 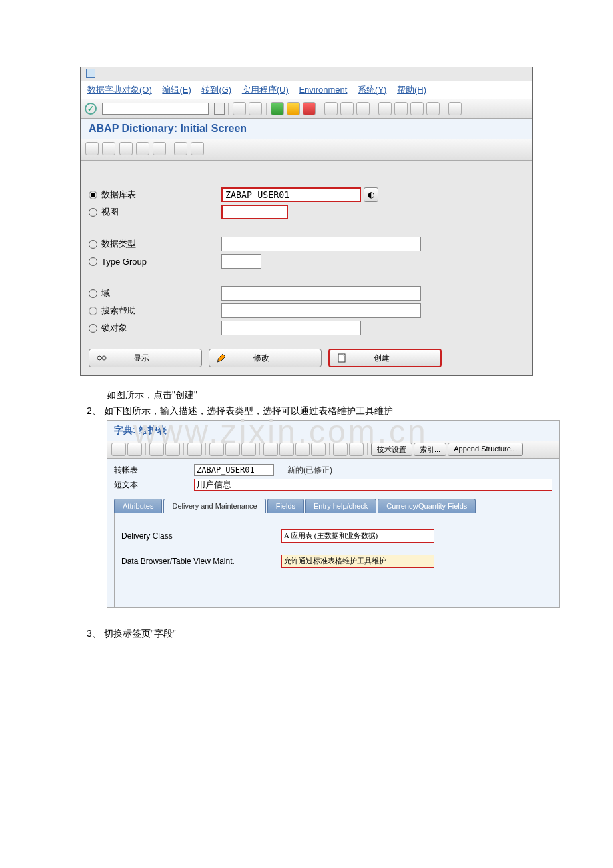 What do you see at coordinates (255, 109) in the screenshot?
I see `save-icon` at bounding box center [255, 109].